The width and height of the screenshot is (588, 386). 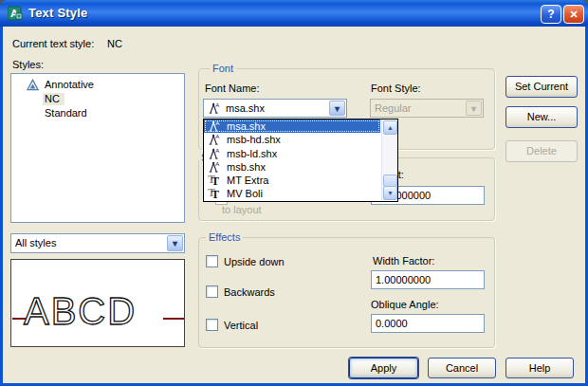 What do you see at coordinates (36, 243) in the screenshot?
I see `style-filter-value: All styles` at bounding box center [36, 243].